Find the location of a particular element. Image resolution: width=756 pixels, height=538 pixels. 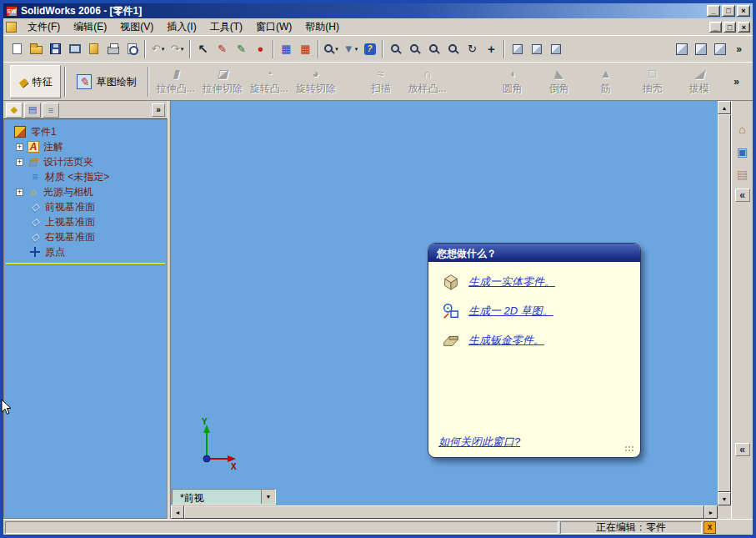

extruded-boss-button: ▮ 拉伸凸... is located at coordinates (176, 82).